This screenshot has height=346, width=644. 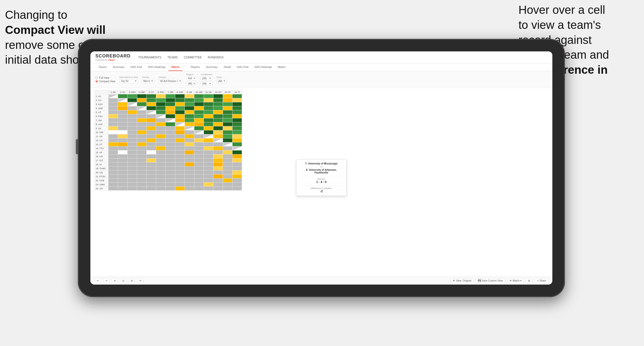 What do you see at coordinates (221, 81) in the screenshot?
I see `team-select: (All)` at bounding box center [221, 81].